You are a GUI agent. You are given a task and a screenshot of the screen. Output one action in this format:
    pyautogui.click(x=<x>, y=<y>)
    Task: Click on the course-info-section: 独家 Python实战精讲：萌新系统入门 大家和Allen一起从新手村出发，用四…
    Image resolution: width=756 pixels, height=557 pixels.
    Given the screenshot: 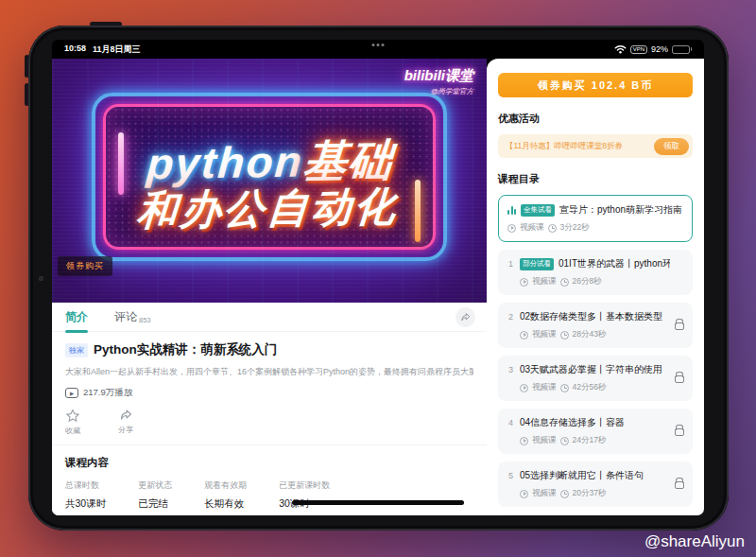 What is the action you would take?
    pyautogui.click(x=269, y=389)
    